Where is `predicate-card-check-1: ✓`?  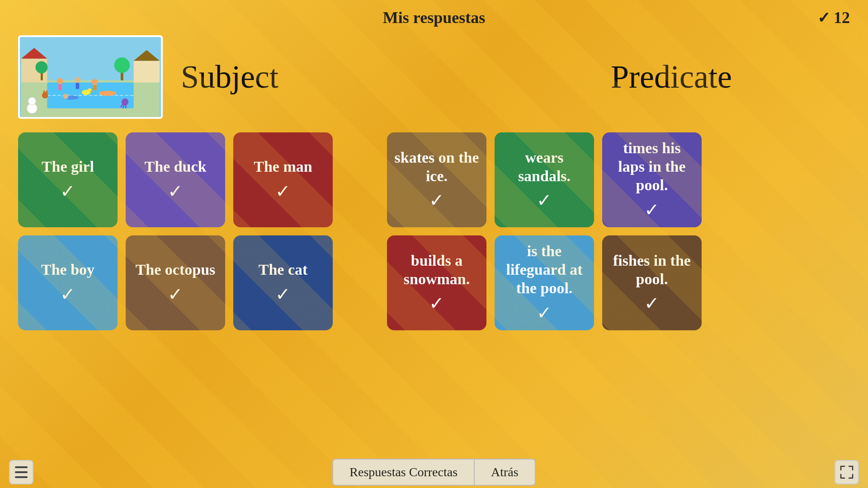 predicate-card-check-1: ✓ is located at coordinates (544, 201).